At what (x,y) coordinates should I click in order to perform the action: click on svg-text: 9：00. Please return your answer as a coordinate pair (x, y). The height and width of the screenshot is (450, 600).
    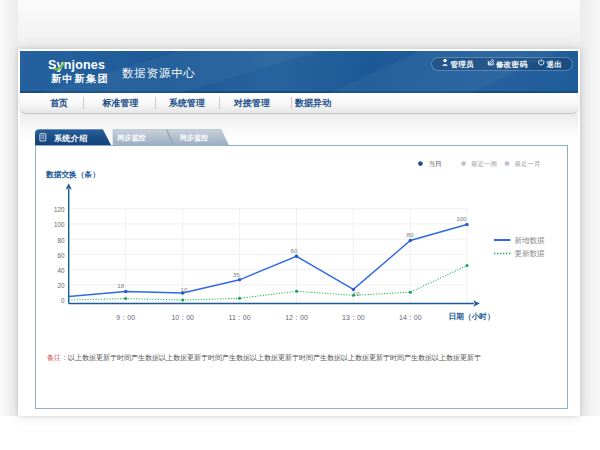
    Looking at the image, I should click on (126, 318).